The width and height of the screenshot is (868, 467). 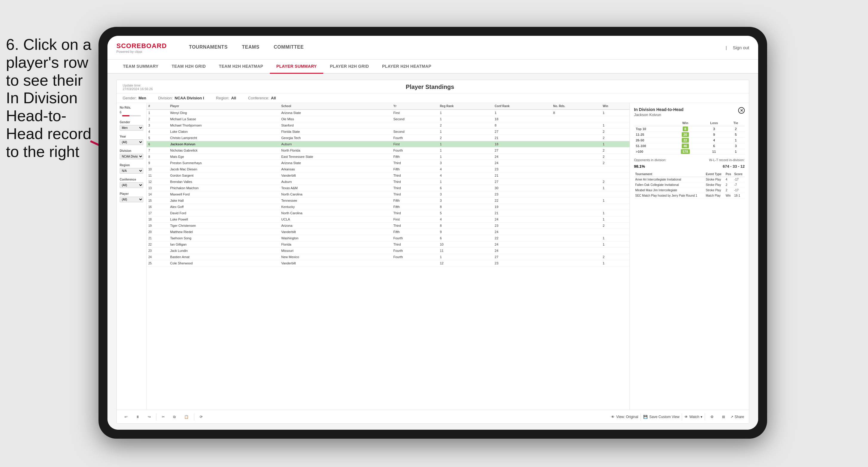 I want to click on logo-area: SCOREBOARD Powered by clippi, so click(x=142, y=48).